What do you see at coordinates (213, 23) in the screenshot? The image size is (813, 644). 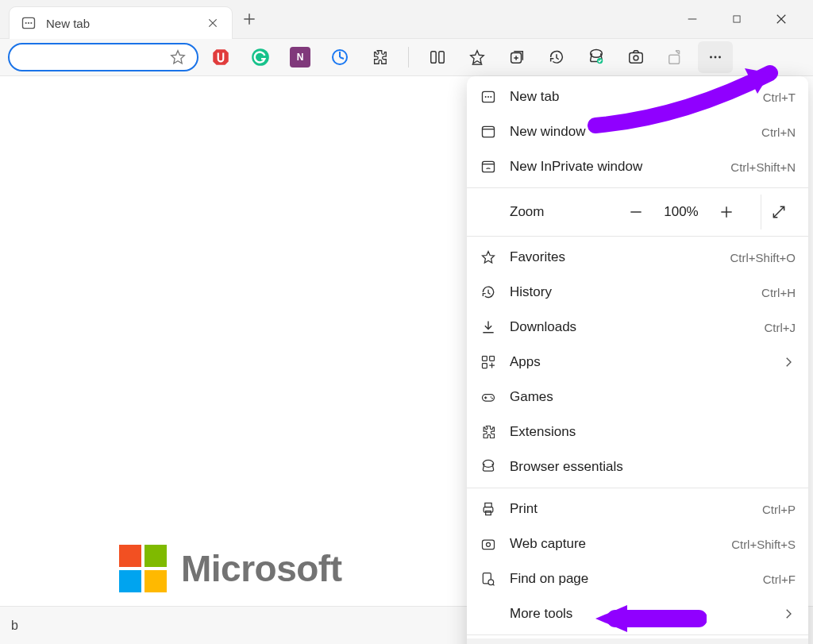 I see `tab-close-button` at bounding box center [213, 23].